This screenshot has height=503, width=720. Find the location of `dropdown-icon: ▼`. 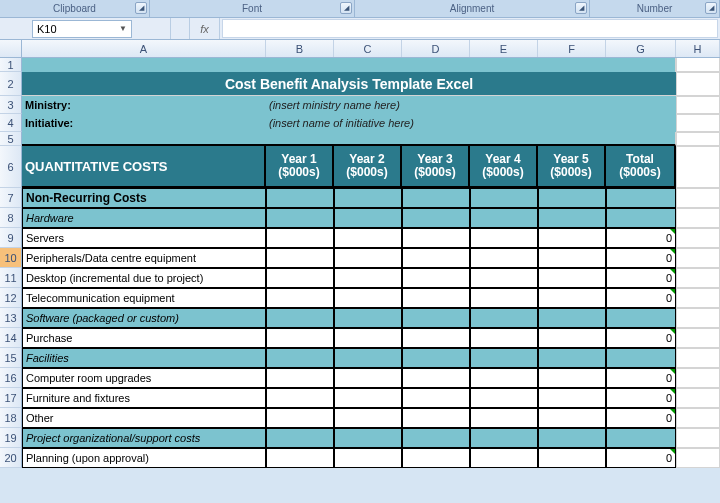

dropdown-icon: ▼ is located at coordinates (123, 28).